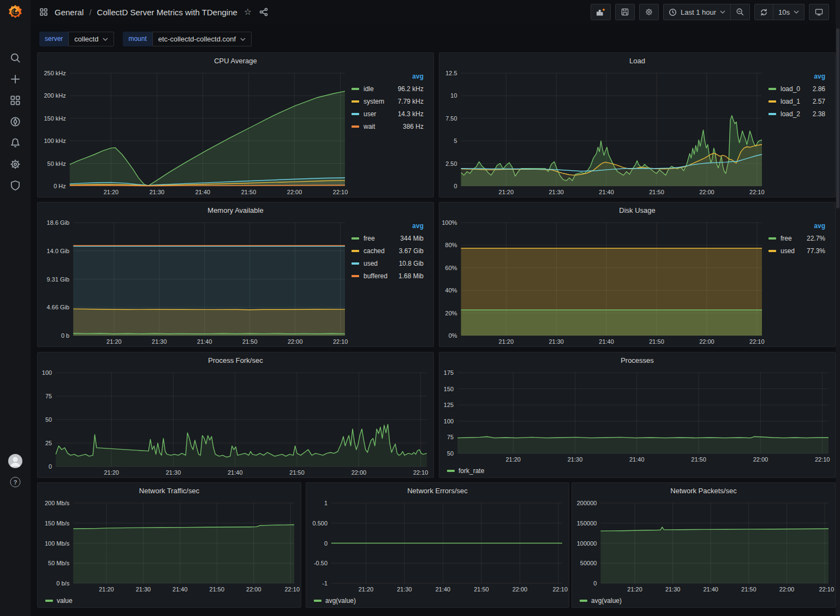  I want to click on panel-title: Network Traffic/sec, so click(169, 491).